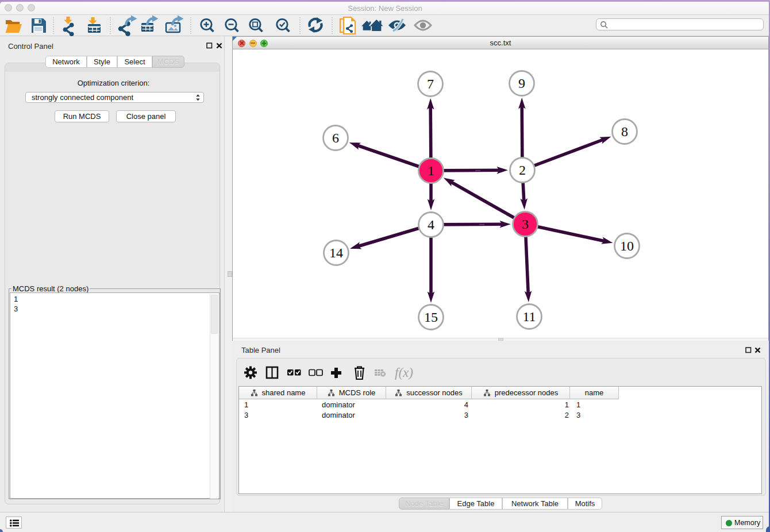 The height and width of the screenshot is (532, 770). What do you see at coordinates (404, 372) in the screenshot?
I see `svg-text: f(x)` at bounding box center [404, 372].